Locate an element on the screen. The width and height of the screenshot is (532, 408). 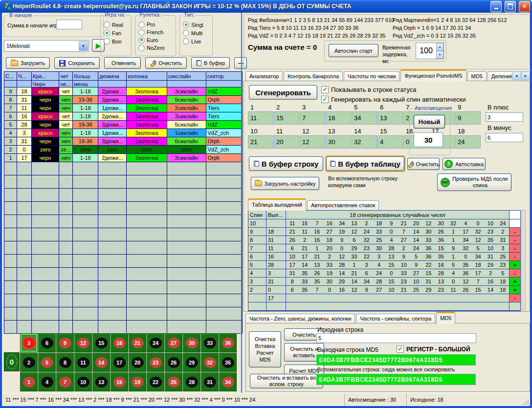
autospin-start-button: Автоспин старт is located at coordinates (354, 51).